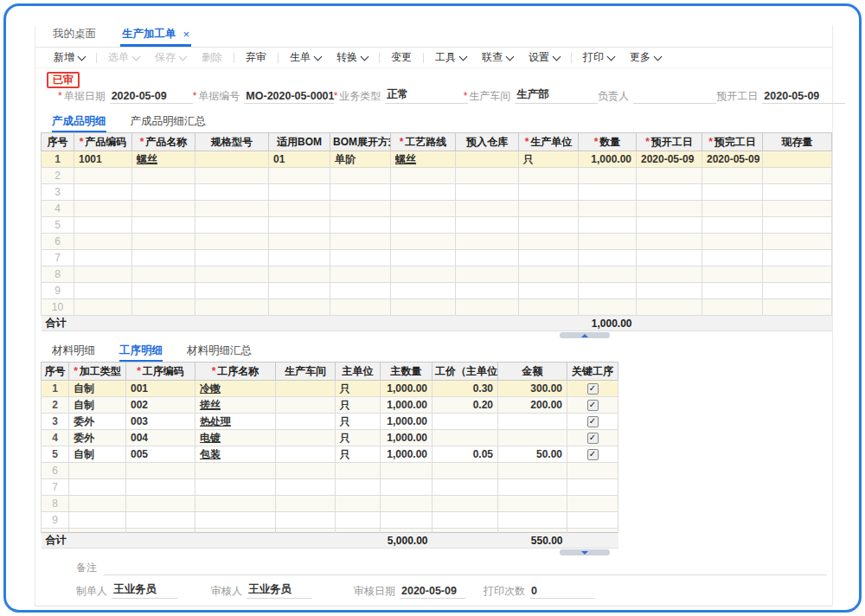 This screenshot has height=616, width=865. Describe the element at coordinates (465, 405) in the screenshot. I see `cell: 0.20` at that location.